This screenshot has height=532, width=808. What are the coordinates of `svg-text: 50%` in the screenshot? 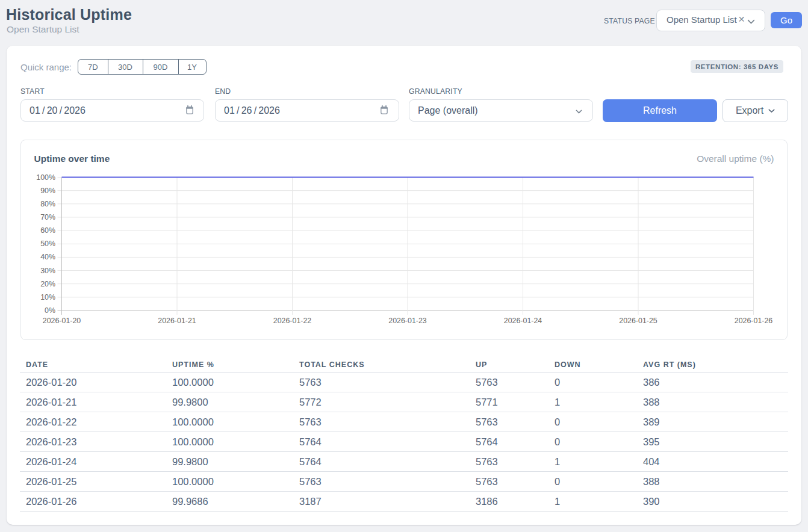 It's located at (48, 244).